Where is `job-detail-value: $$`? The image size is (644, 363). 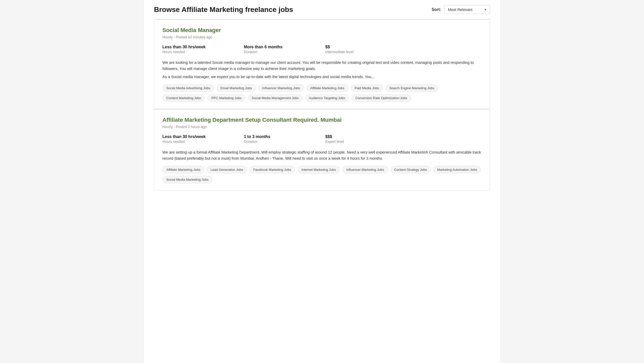
job-detail-value: $$ is located at coordinates (366, 47).